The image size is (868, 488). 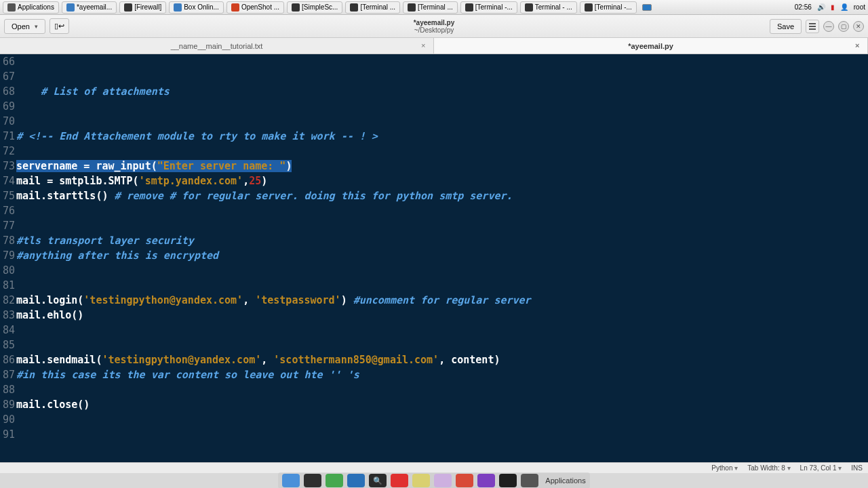 I want to click on dock-app4-icon, so click(x=356, y=481).